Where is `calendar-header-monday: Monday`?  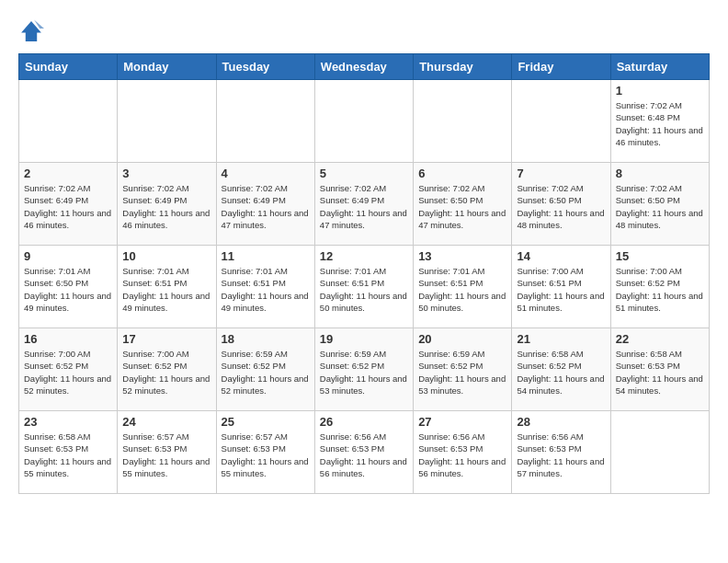 calendar-header-monday: Monday is located at coordinates (167, 67).